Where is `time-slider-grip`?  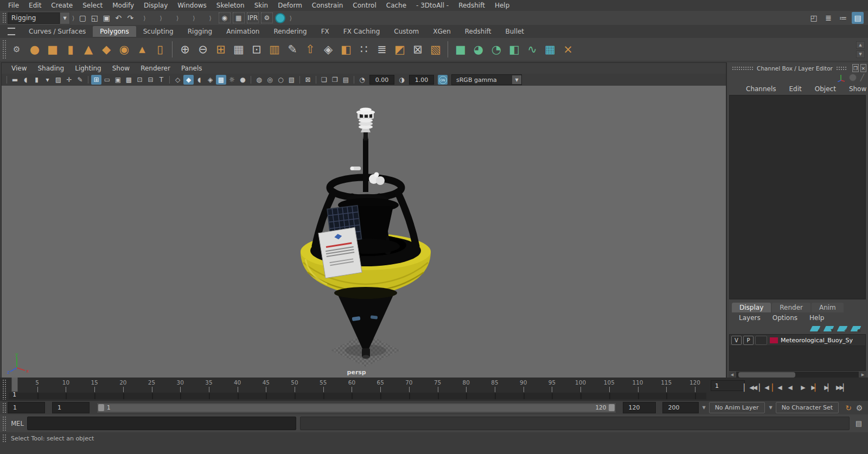 time-slider-grip is located at coordinates (4, 389).